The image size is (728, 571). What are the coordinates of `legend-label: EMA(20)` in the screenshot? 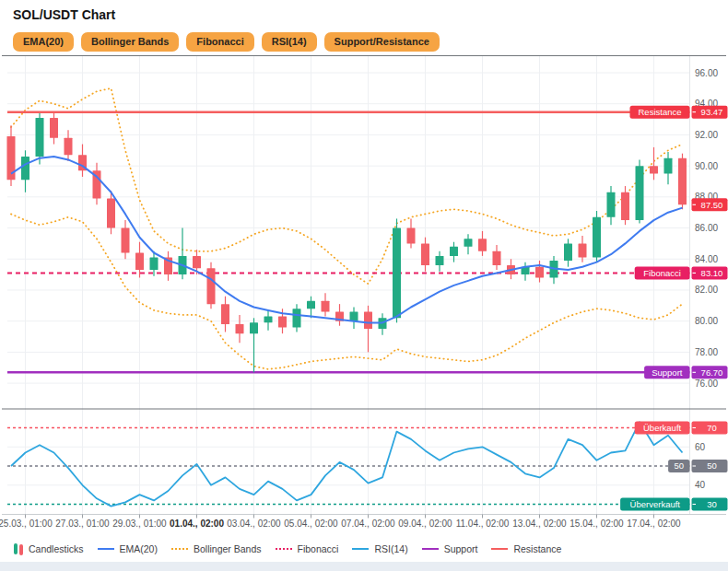 It's located at (138, 549).